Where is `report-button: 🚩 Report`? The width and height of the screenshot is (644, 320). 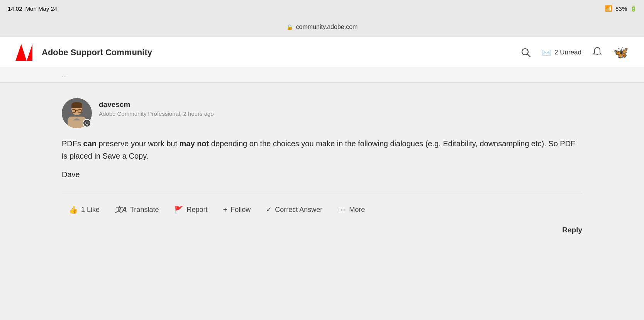
report-button: 🚩 Report is located at coordinates (191, 210).